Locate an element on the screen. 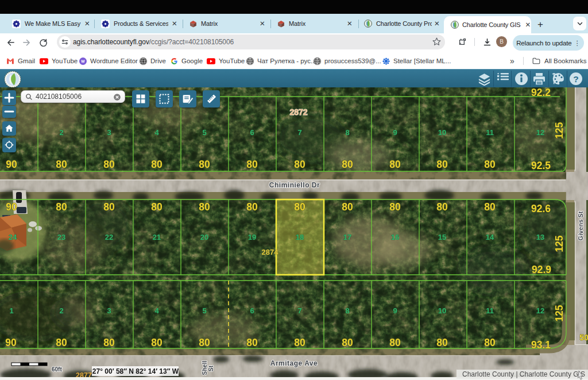  svg-text: 14 is located at coordinates (490, 237).